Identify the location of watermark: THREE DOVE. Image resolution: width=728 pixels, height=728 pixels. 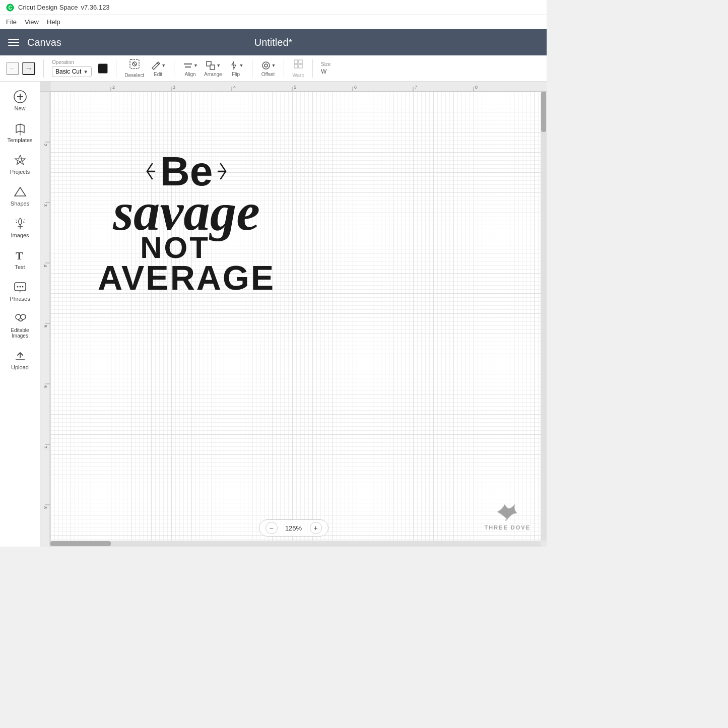
(507, 515).